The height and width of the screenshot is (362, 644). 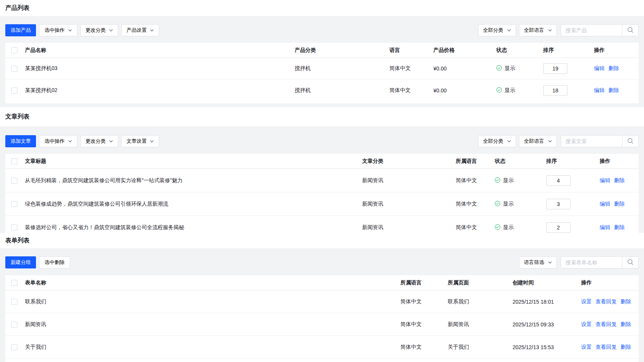 What do you see at coordinates (465, 90) in the screenshot?
I see `product-price: ¥0.00` at bounding box center [465, 90].